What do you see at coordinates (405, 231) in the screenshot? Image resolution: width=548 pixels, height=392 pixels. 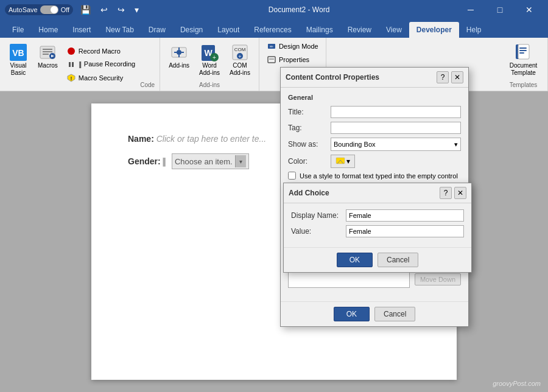 I see `value-input` at bounding box center [405, 231].